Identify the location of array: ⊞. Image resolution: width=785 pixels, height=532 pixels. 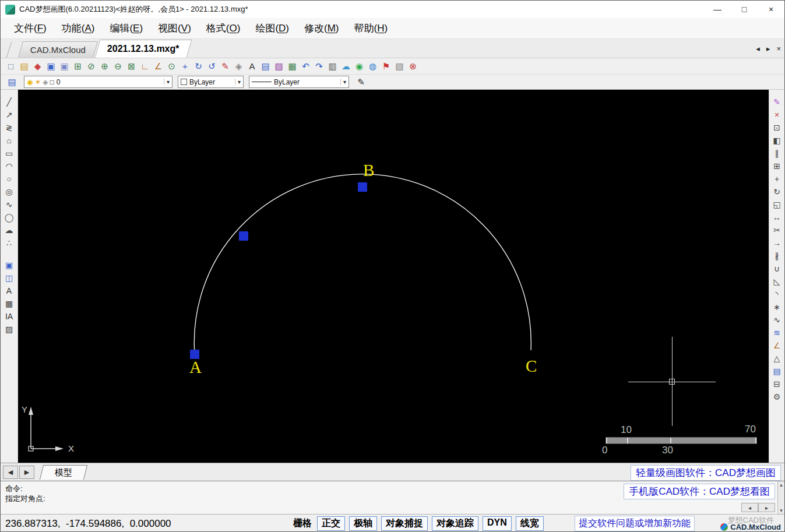
(777, 166).